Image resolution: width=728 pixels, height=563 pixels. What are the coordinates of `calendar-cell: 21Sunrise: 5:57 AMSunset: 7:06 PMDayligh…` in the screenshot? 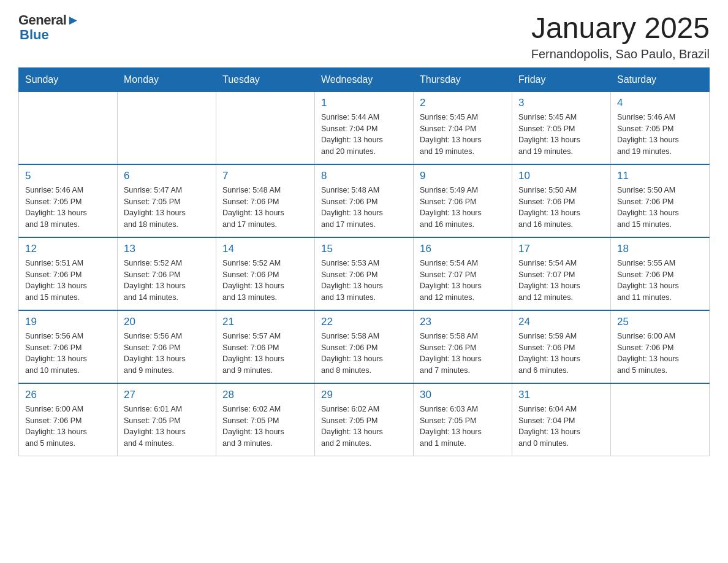 It's located at (266, 347).